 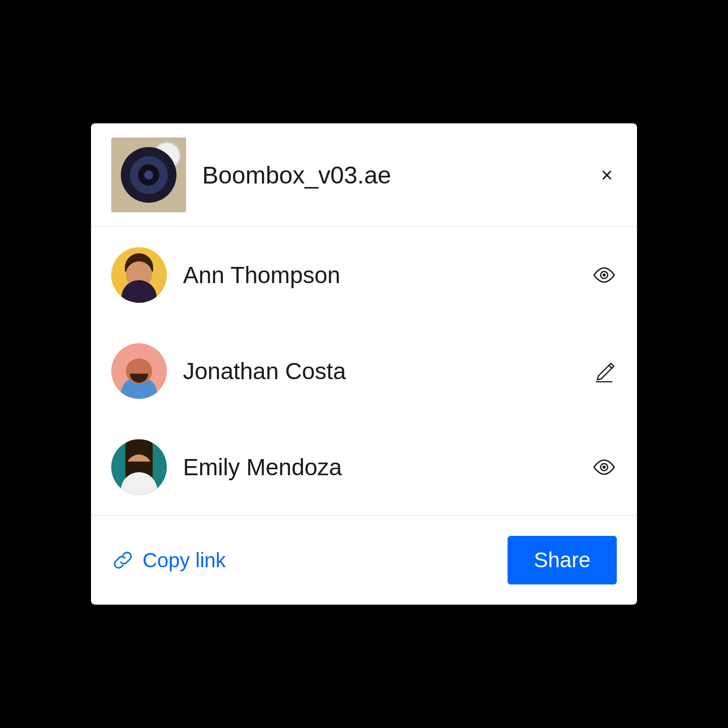 I want to click on copy-link-button: Copy link, so click(x=169, y=560).